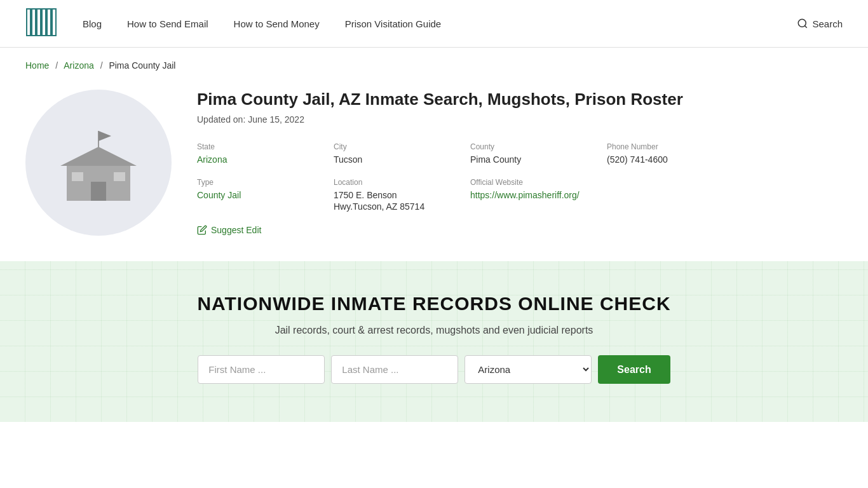 The width and height of the screenshot is (868, 488). Describe the element at coordinates (434, 304) in the screenshot. I see `search-heading: NATIONWIDE INMATE RECORDS ONLINE CHECK` at that location.